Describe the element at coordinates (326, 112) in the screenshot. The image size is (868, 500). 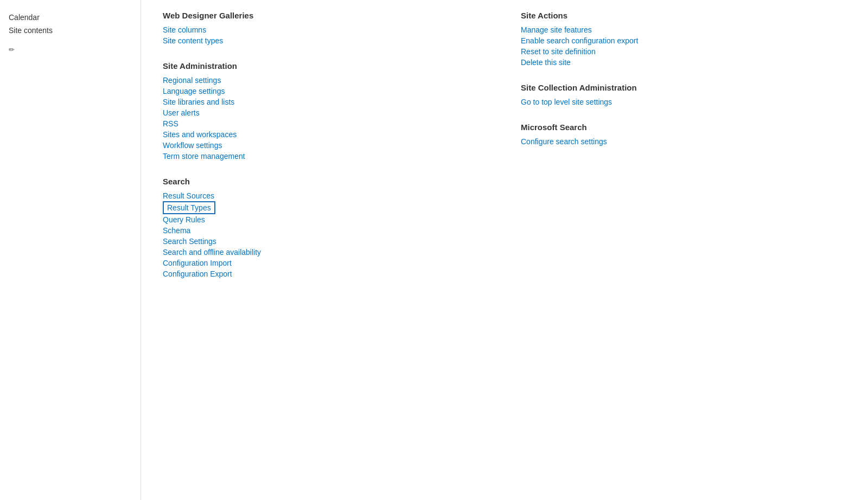
I see `section: Site AdministrationRegional settingsLang…` at that location.